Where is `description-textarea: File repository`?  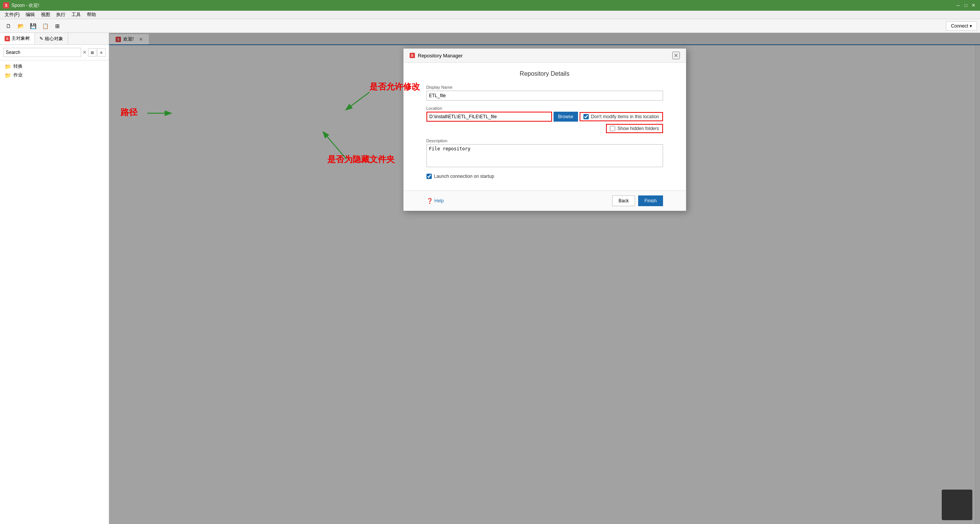 description-textarea: File repository is located at coordinates (545, 156).